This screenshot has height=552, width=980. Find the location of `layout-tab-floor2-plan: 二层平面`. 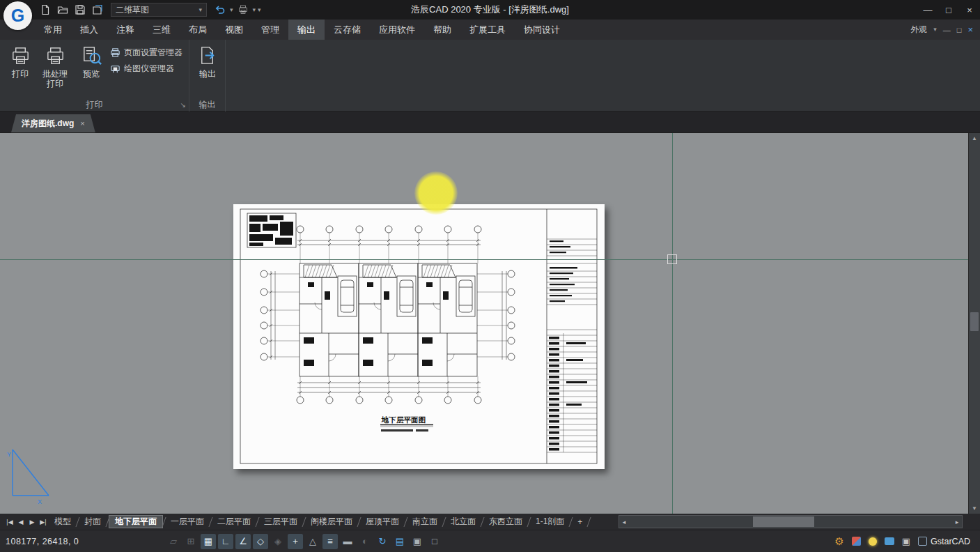

layout-tab-floor2-plan: 二层平面 is located at coordinates (234, 521).